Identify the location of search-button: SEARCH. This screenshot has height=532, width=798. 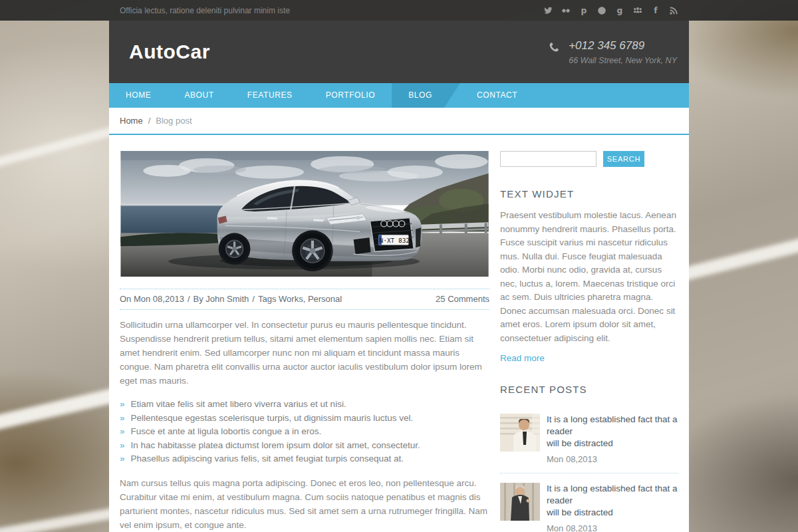
(624, 159).